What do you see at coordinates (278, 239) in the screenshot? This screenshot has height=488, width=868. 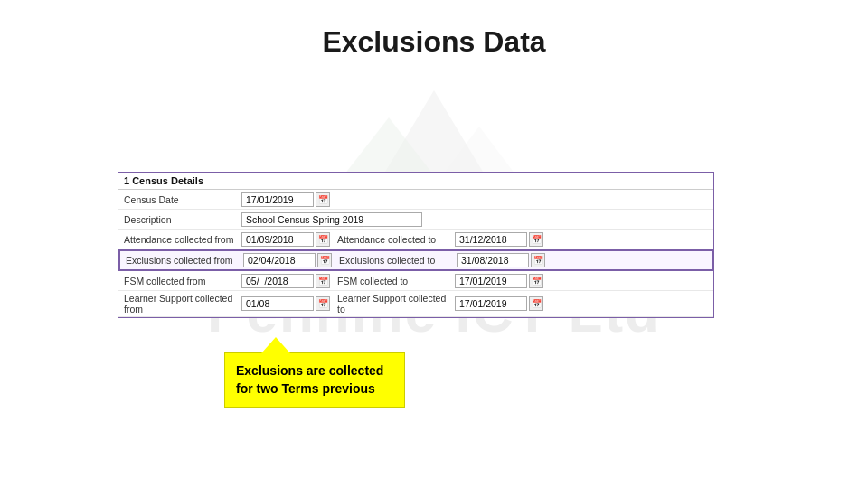 I see `attendance-from-value: 01/09/2018` at bounding box center [278, 239].